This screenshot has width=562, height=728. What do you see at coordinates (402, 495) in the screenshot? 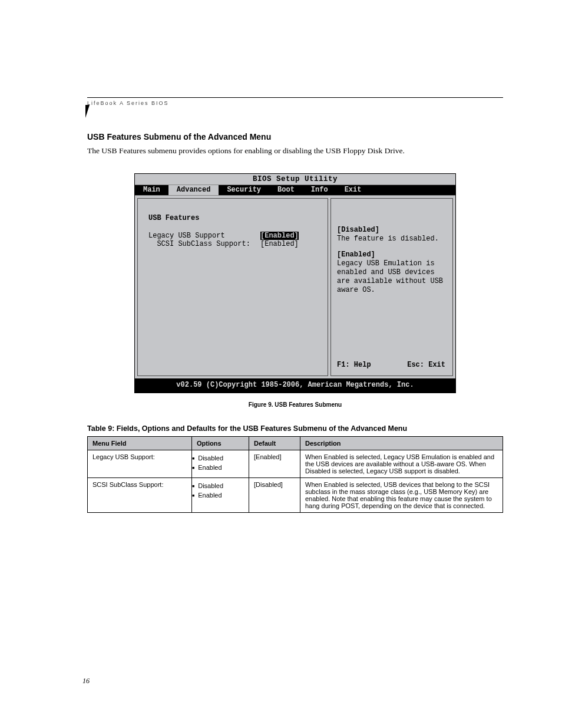
I see `cell-description: When Enabled is selected, USB devices th…` at bounding box center [402, 495].